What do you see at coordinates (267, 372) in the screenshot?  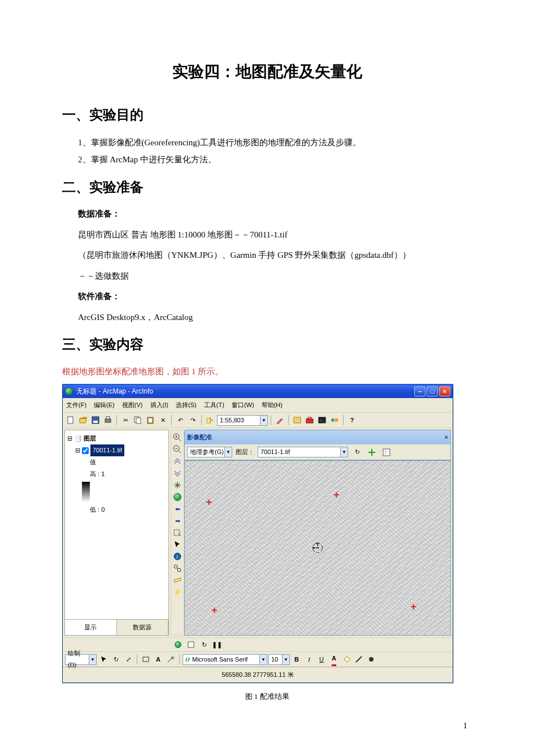 I see `s3-intro: 根据地形图坐标配准地形图，如图 1 所示。` at bounding box center [267, 372].